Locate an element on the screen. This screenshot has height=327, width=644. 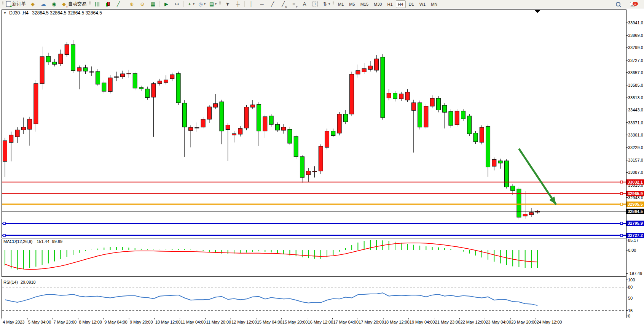
trendline-button: ╱ is located at coordinates (273, 4).